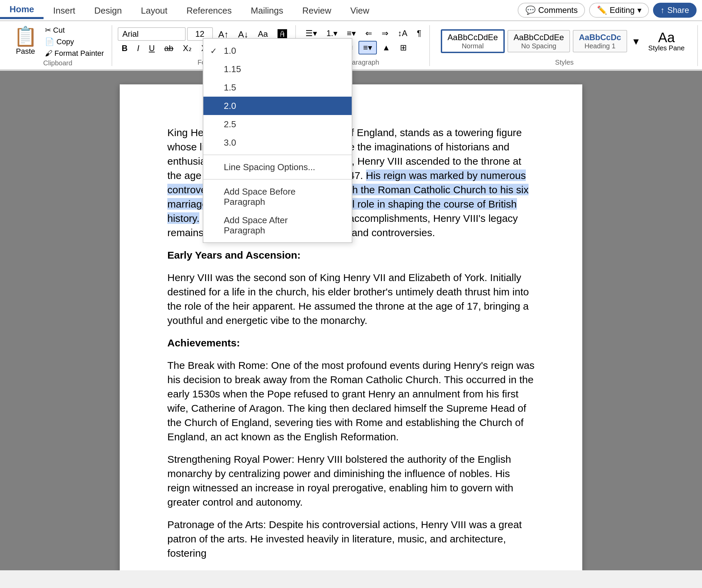  Describe the element at coordinates (332, 33) in the screenshot. I see `numbering-button: 1.▾` at that location.